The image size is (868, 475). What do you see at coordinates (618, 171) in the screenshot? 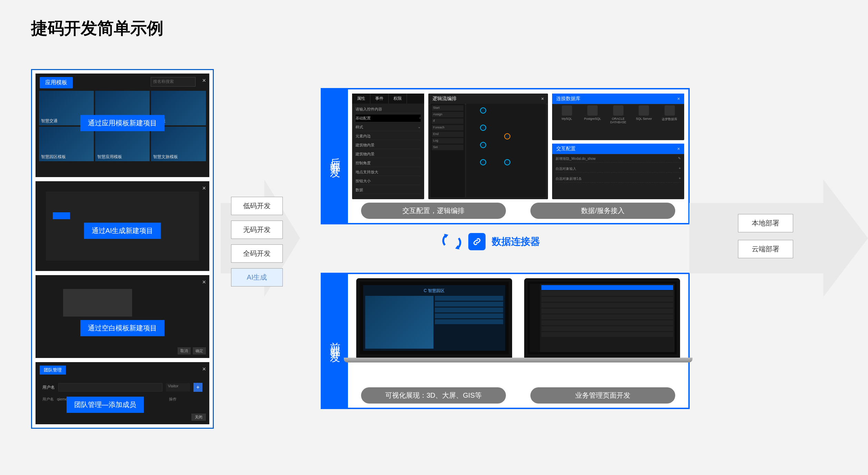
I see `interaction-panel: 交互配置× 新增渐隐_Modal.do_show✎ 自选对象输入+ 自选对象新增…` at bounding box center [618, 171].